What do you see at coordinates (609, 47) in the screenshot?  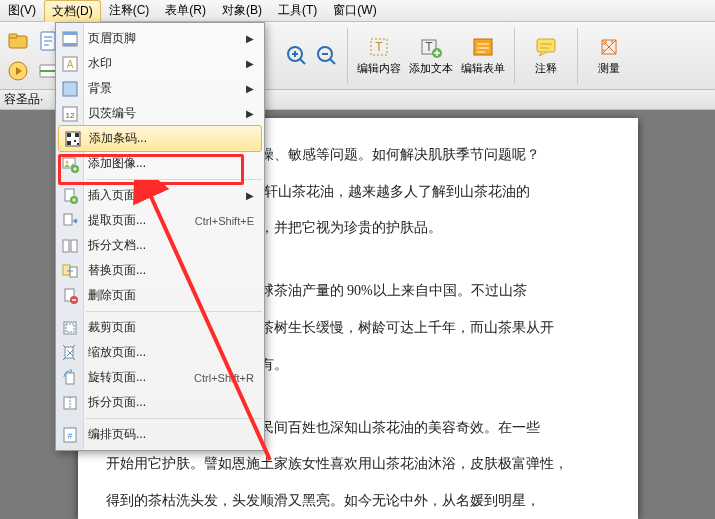 I see `measure-icon` at bounding box center [609, 47].